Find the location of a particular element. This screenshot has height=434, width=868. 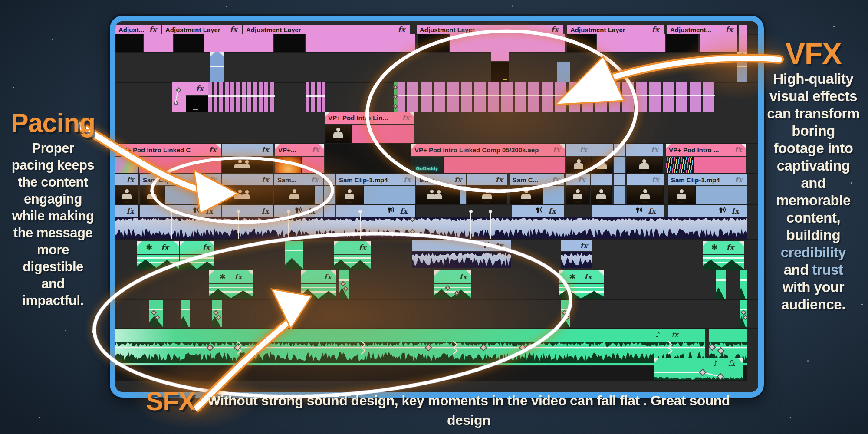

clip-label-bar is located at coordinates (743, 30).